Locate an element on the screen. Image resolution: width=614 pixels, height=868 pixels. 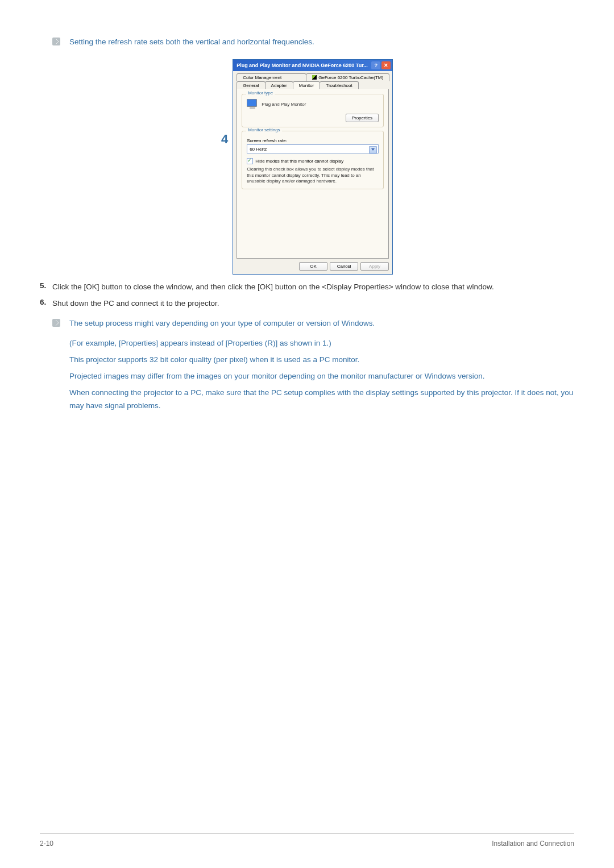
note2-line-2: This projector supports 32 bit color qua… is located at coordinates (322, 360).